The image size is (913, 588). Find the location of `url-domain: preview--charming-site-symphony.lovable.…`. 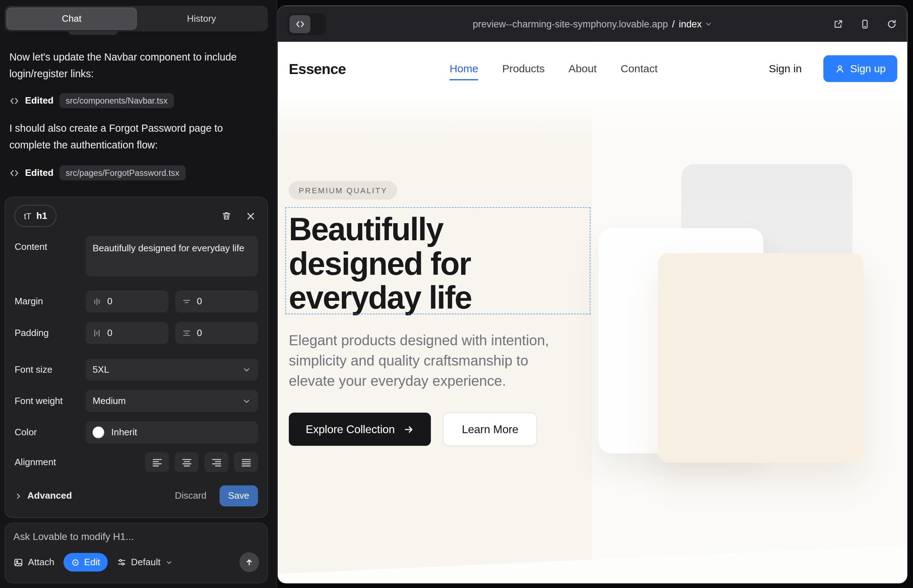

url-domain: preview--charming-site-symphony.lovable.… is located at coordinates (570, 24).